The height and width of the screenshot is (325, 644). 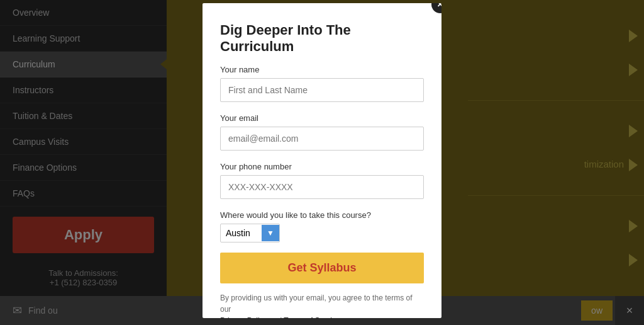 I want to click on location-select: Austin Online Dallas Houston, so click(x=242, y=233).